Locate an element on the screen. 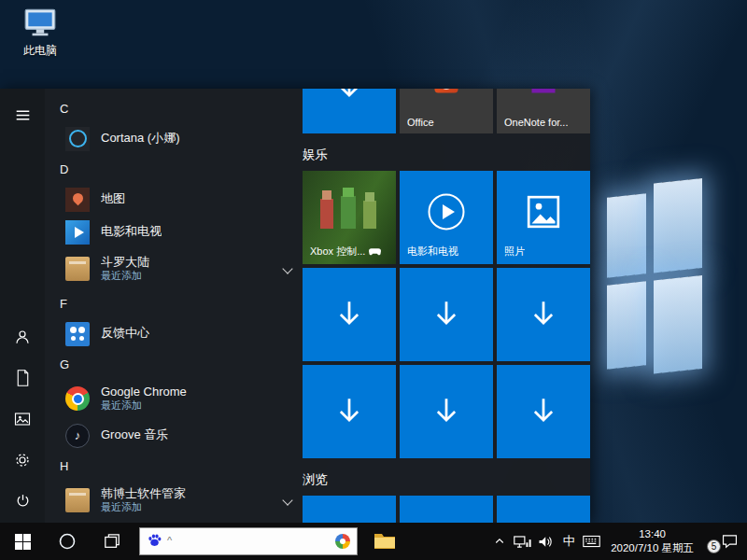 The width and height of the screenshot is (747, 560). app-tile-xbox: Xbox 控制... is located at coordinates (349, 217).